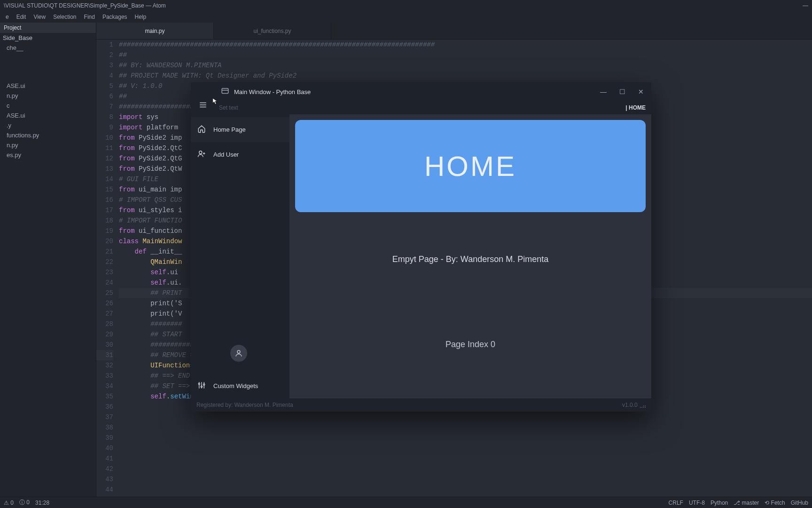  Describe the element at coordinates (470, 260) in the screenshot. I see `empty-page-text: Empyt Page - By: Wanderson M. Pimenta` at that location.